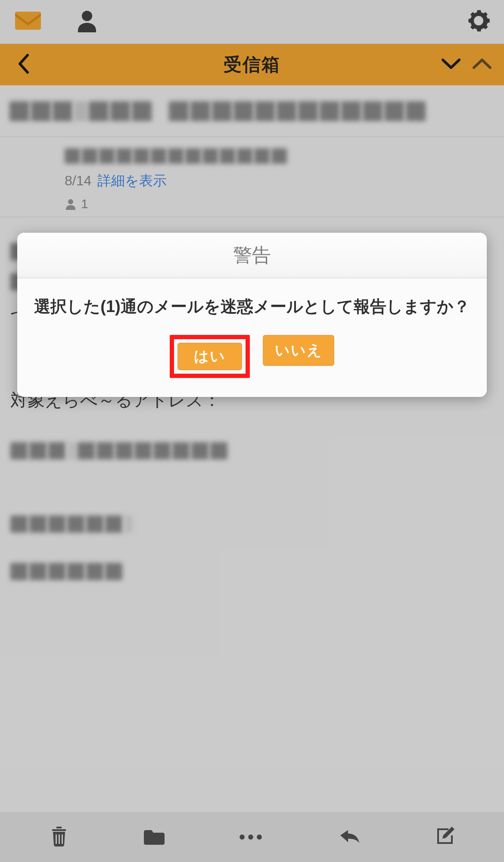 This screenshot has height=862, width=504. What do you see at coordinates (210, 356) in the screenshot?
I see `yes-button-highlight: はい` at bounding box center [210, 356].